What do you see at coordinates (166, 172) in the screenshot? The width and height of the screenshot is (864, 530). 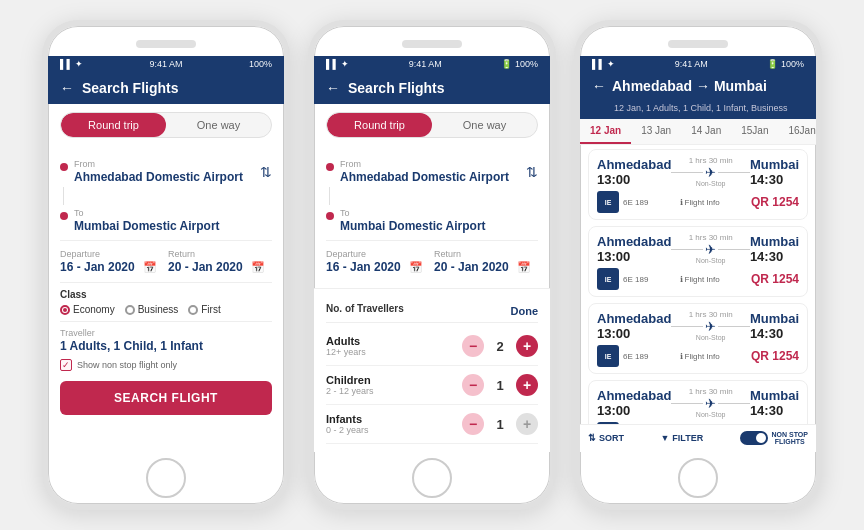 I see `from-field-1: From Ahmedabad Domestic Airport ⇅` at bounding box center [166, 172].